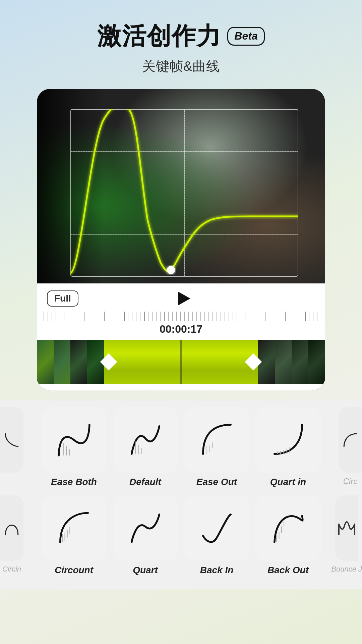  I want to click on easing-quart-label: Quart, so click(145, 570).